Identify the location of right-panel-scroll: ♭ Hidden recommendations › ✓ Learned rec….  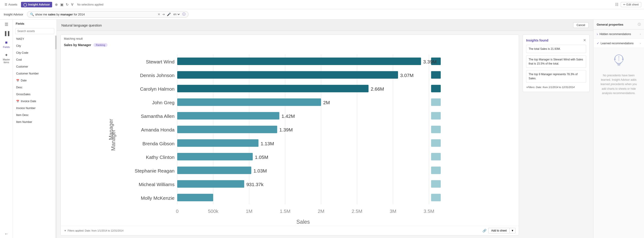
(619, 65).